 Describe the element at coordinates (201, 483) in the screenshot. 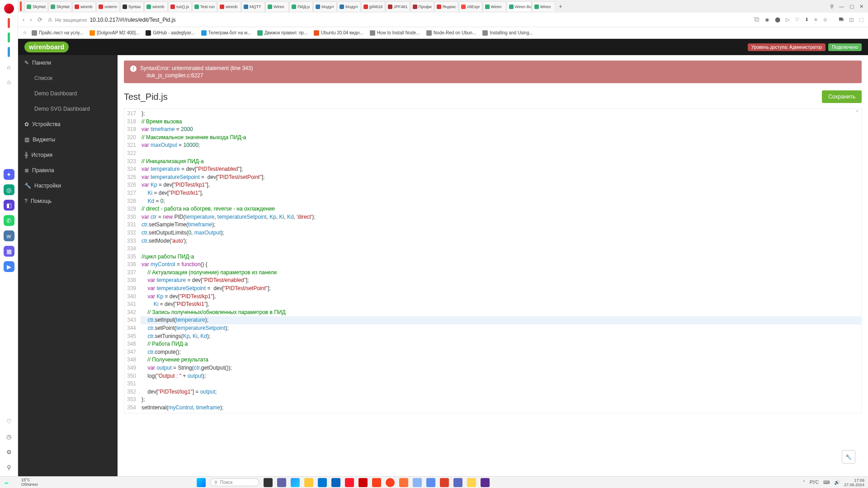

I see `start-icon` at that location.